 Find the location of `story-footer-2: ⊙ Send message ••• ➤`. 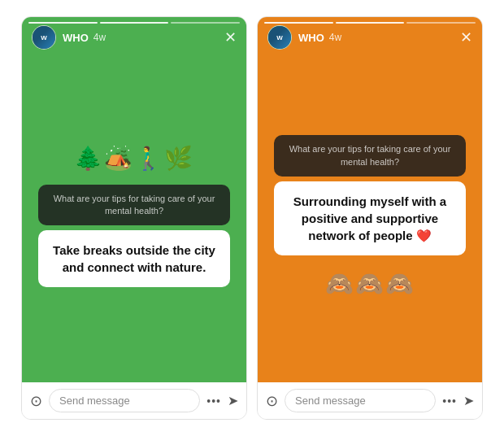

story-footer-2: ⊙ Send message ••• ➤ is located at coordinates (370, 400).